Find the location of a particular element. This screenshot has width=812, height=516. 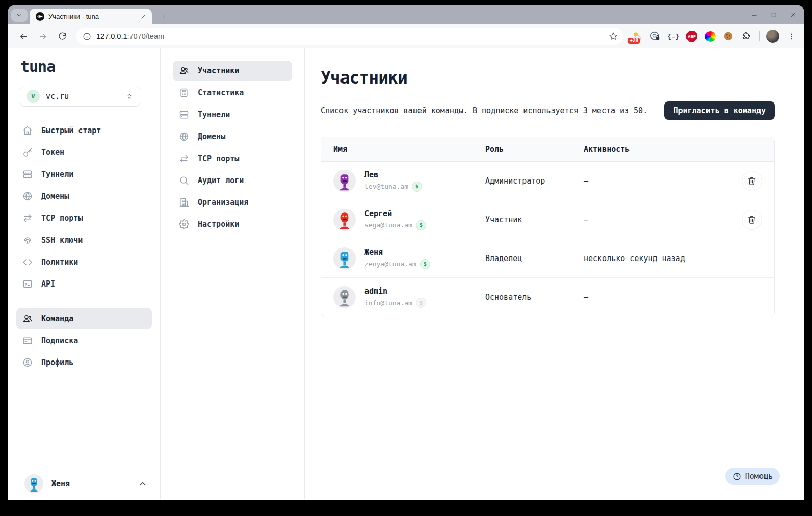

sidebar-item-tunnels: Туннели is located at coordinates (84, 174).